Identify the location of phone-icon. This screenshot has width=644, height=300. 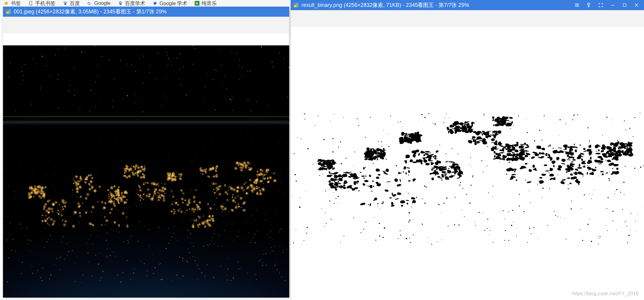
(31, 3).